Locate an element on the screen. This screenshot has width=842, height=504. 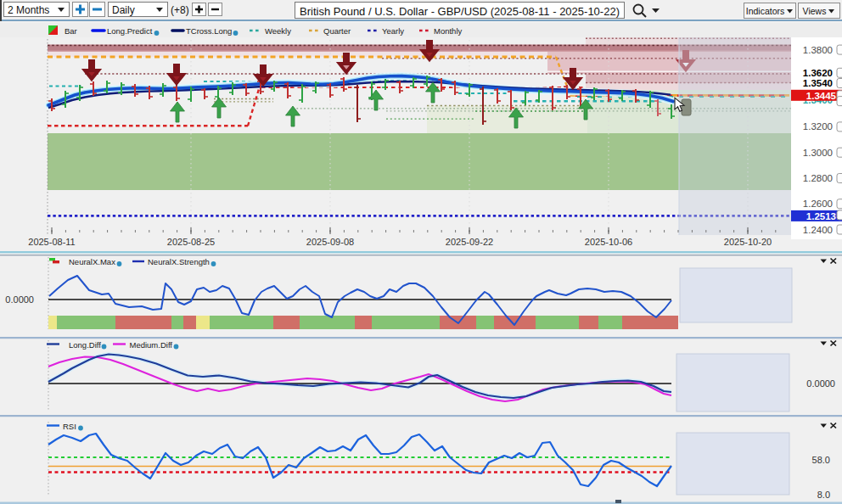
svg-text: Monthly is located at coordinates (448, 31).